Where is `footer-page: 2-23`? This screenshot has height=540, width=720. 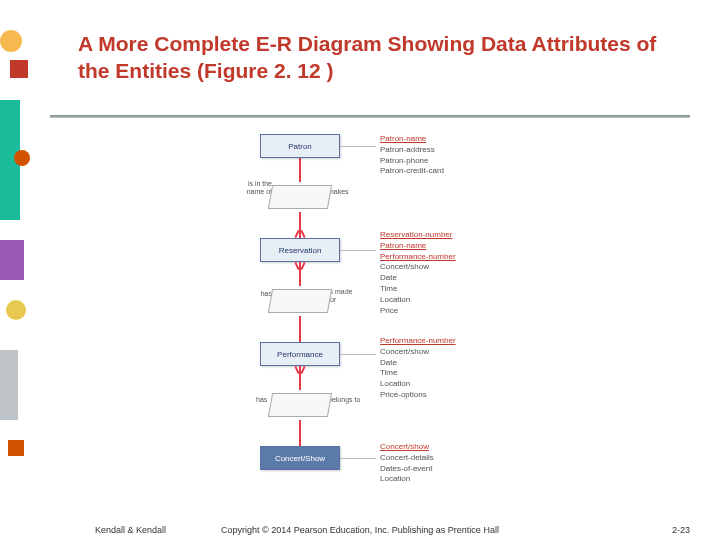
footer-page: 2-23 is located at coordinates (681, 530).